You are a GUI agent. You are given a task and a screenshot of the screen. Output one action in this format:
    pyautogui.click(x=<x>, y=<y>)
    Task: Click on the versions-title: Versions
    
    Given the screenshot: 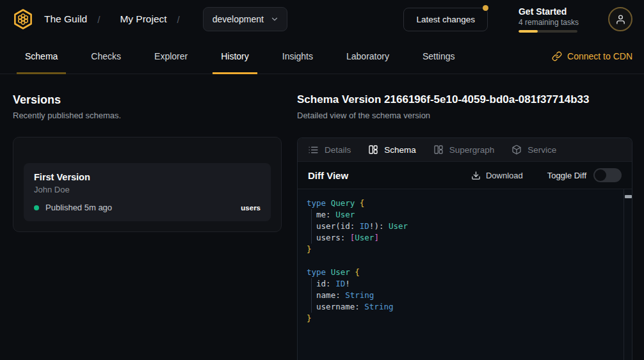 What is the action you would take?
    pyautogui.click(x=147, y=100)
    